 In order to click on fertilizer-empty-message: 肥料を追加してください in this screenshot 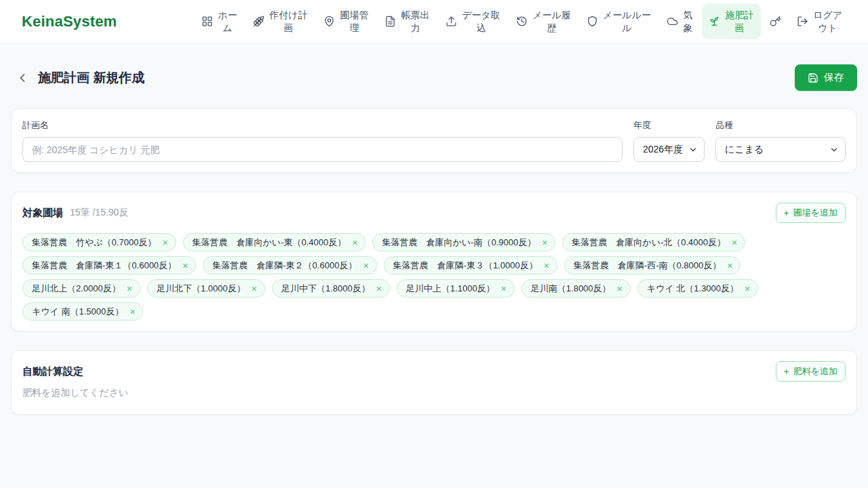, I will do `click(434, 396)`.